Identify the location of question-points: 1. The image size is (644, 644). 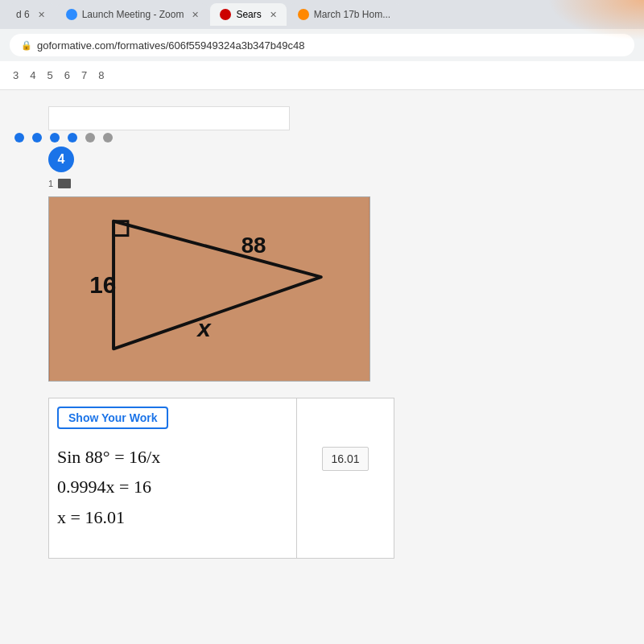
(51, 184).